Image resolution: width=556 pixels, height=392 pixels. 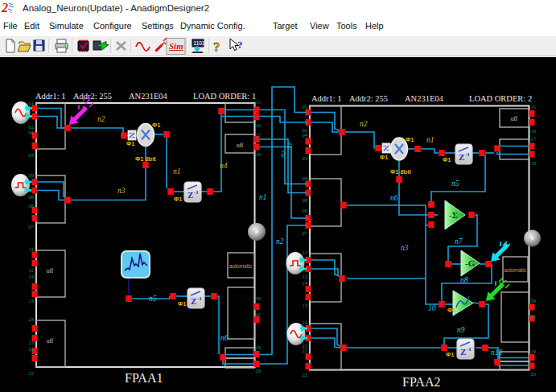 What do you see at coordinates (500, 98) in the screenshot?
I see `svg-text: LOAD ORDER: 2` at bounding box center [500, 98].